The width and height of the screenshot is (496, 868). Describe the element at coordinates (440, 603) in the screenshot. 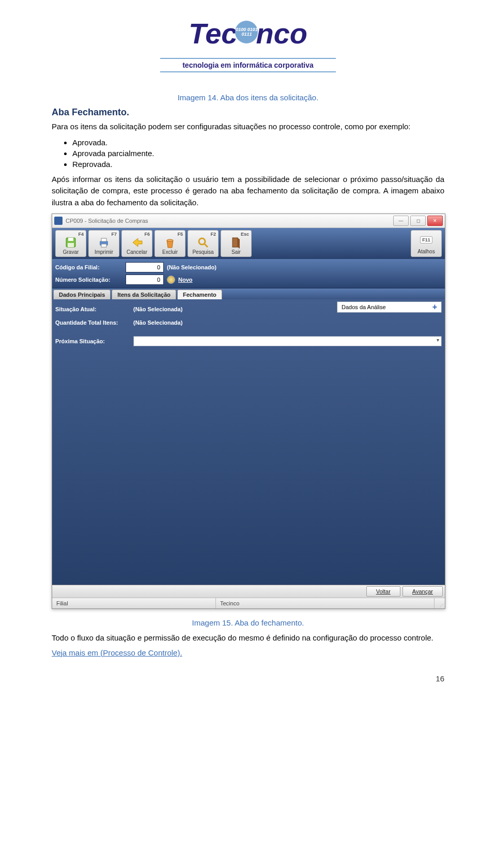

I see `resize-grip-icon: ⋰` at that location.